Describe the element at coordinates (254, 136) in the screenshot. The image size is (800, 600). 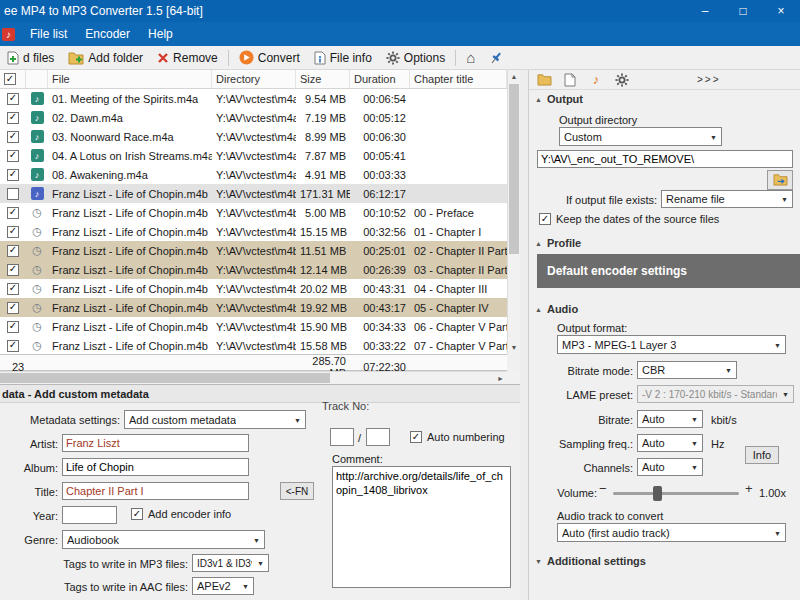
I see `table-row: ♪03. Noonward Race.m4aY:\AV\vctest\m4a8.…` at that location.